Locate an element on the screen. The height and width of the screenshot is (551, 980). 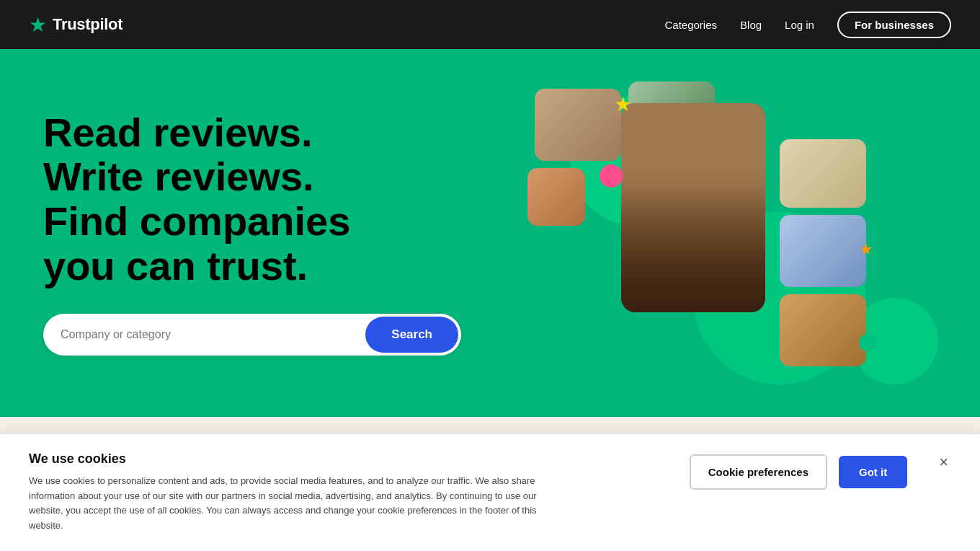
decorative-dot-green is located at coordinates (868, 343).